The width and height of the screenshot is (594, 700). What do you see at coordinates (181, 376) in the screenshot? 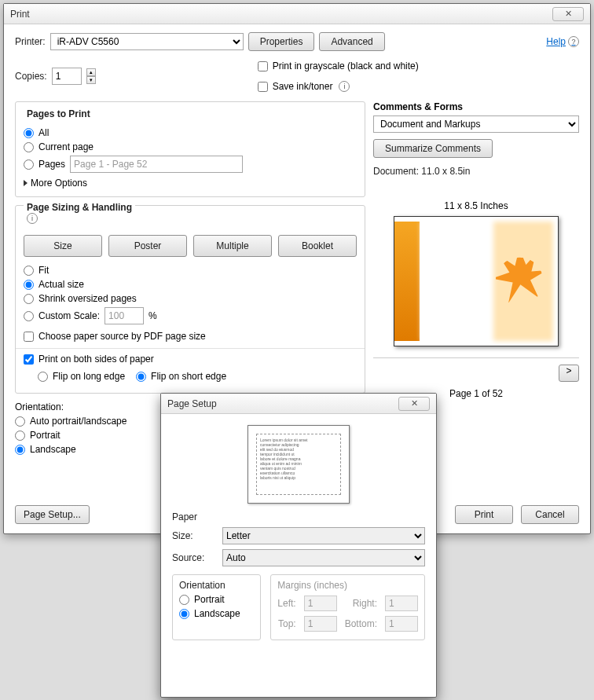
I see `radio-flip-short: Flip on short edge` at bounding box center [181, 376].